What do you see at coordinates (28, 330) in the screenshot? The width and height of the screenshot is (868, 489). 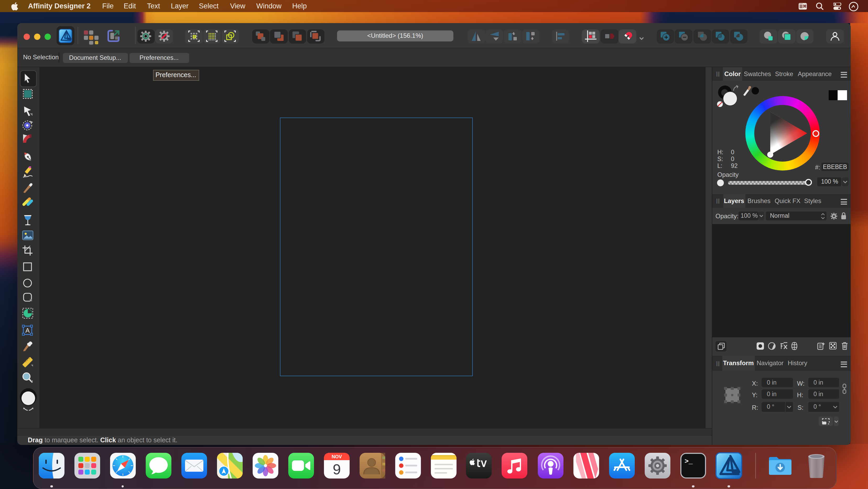 I see `svg-text: A` at bounding box center [28, 330].